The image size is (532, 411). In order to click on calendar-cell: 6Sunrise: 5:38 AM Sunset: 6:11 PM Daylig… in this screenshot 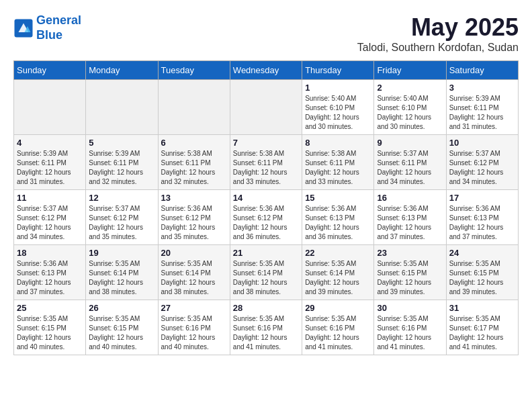, I will do `click(193, 163)`.